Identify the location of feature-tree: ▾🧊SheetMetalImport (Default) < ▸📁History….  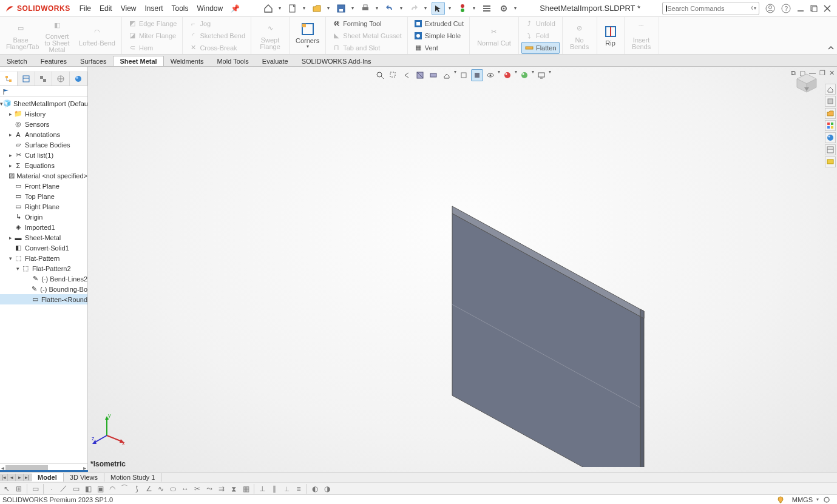
(44, 280).